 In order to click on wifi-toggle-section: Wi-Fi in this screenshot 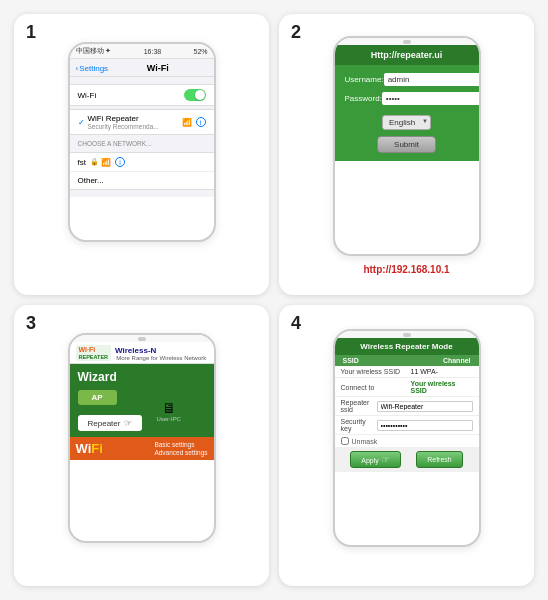, I will do `click(142, 95)`.